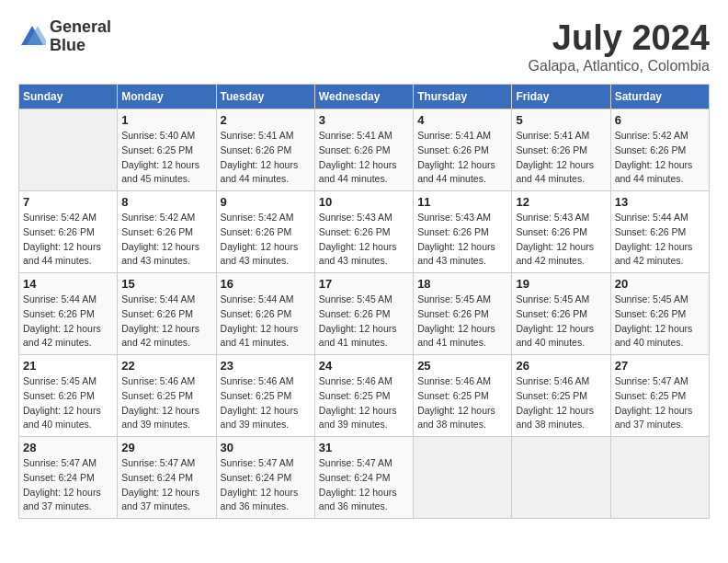 The width and height of the screenshot is (728, 563). I want to click on calendar-cell: 8Sunrise: 5:42 AM Sunset: 6:26 PM Daylig…, so click(167, 232).